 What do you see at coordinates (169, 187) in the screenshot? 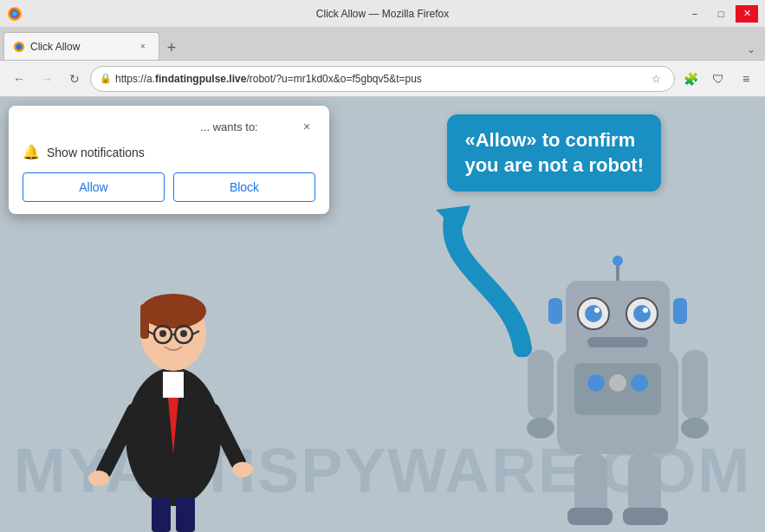
I see `popup-buttons: Allow Block` at bounding box center [169, 187].